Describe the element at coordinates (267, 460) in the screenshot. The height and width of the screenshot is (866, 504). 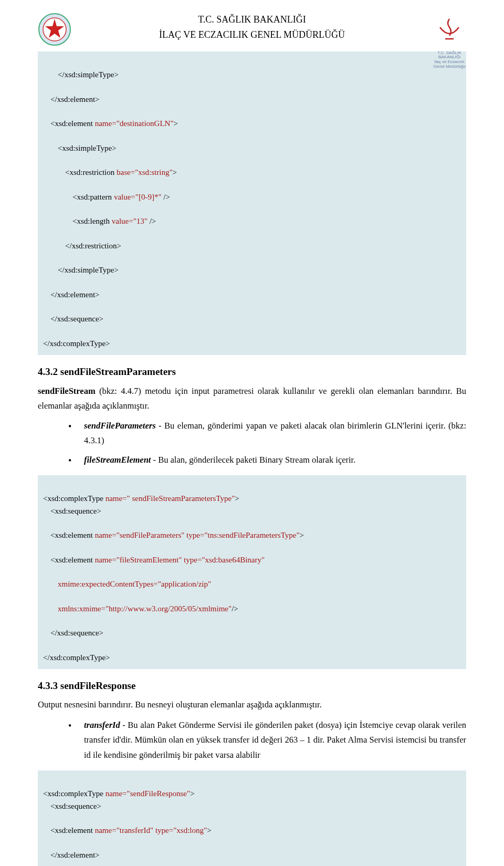
I see `bullet-filestreamelement: fileStreamElement - Bu alan, gönderilece…` at that location.